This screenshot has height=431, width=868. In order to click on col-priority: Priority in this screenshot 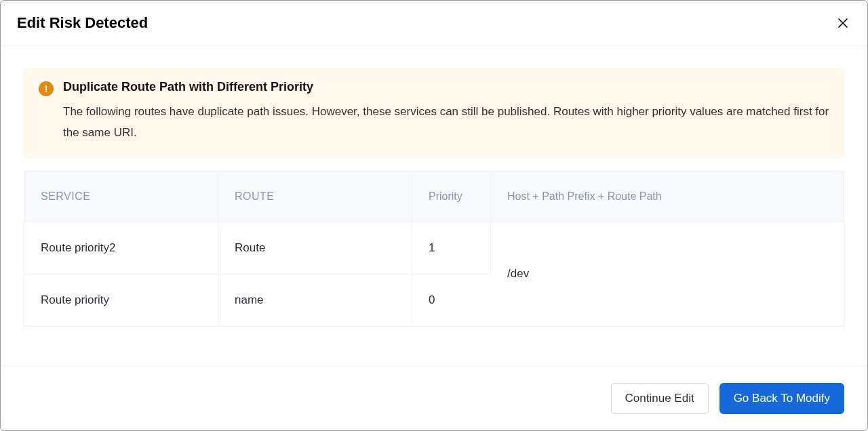, I will do `click(452, 197)`.